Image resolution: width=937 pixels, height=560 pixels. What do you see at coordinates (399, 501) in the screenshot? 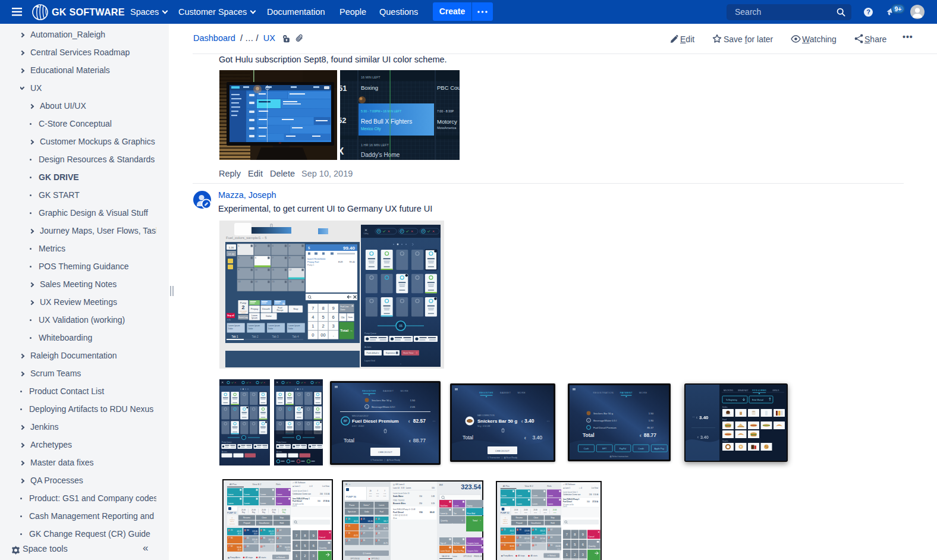
I see `svg-text: ITEM: 7564203` at bounding box center [399, 501].